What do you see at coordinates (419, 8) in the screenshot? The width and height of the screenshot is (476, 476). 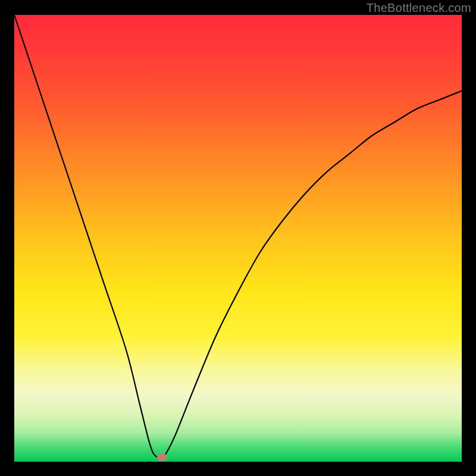 I see `watermark-text: TheBottleneck.com` at bounding box center [419, 8].